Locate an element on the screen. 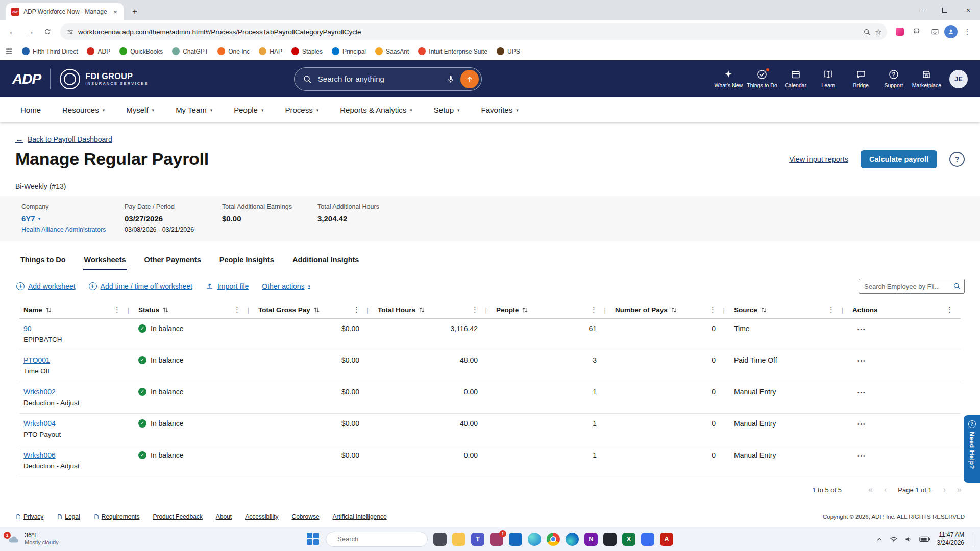  apps-grid-icon is located at coordinates (9, 51).